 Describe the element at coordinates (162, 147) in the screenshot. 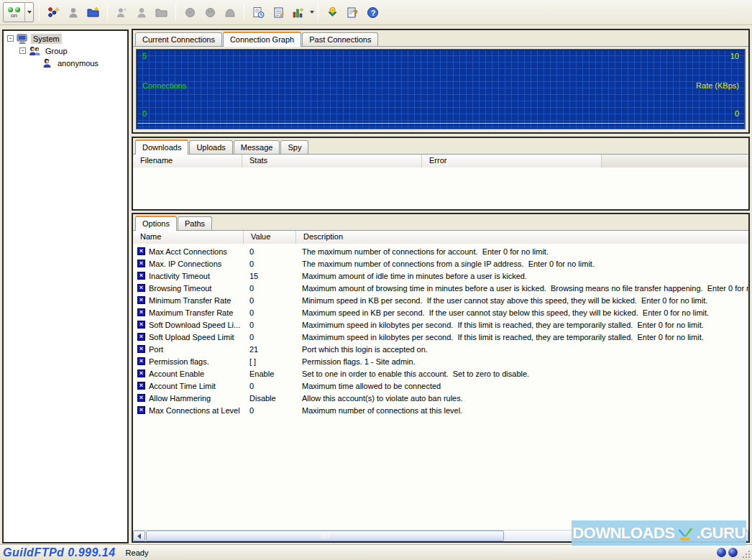

I see `tab-downloads: Downloads` at that location.